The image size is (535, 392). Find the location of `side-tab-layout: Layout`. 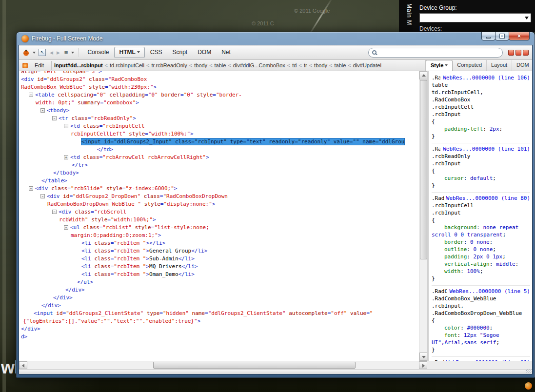

side-tab-layout: Layout is located at coordinates (499, 65).